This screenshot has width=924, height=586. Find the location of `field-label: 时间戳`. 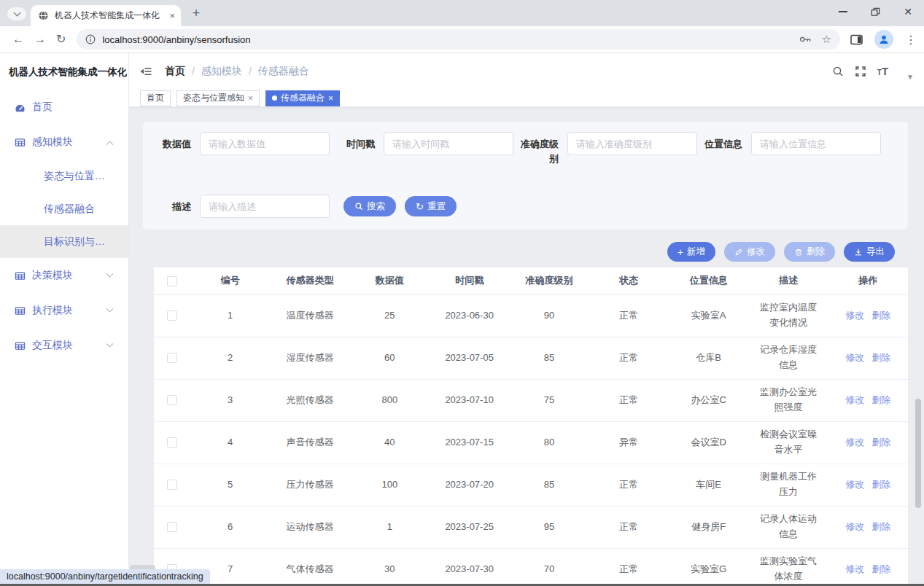

field-label: 时间戳 is located at coordinates (354, 141).